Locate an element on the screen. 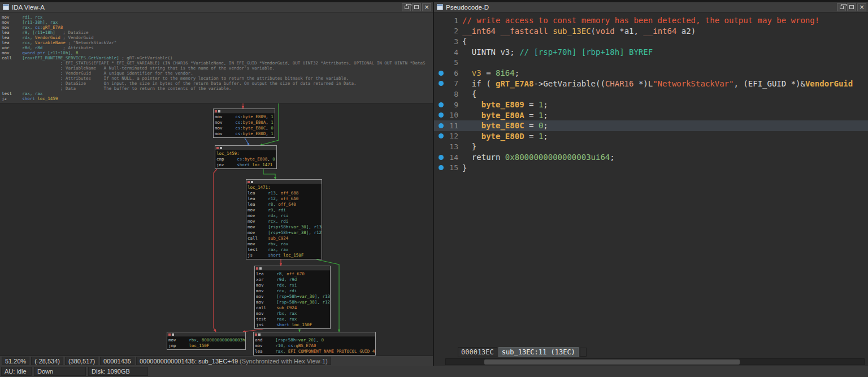  pseudocode-line: 1// write access to const memory has bee… is located at coordinates (651, 20).